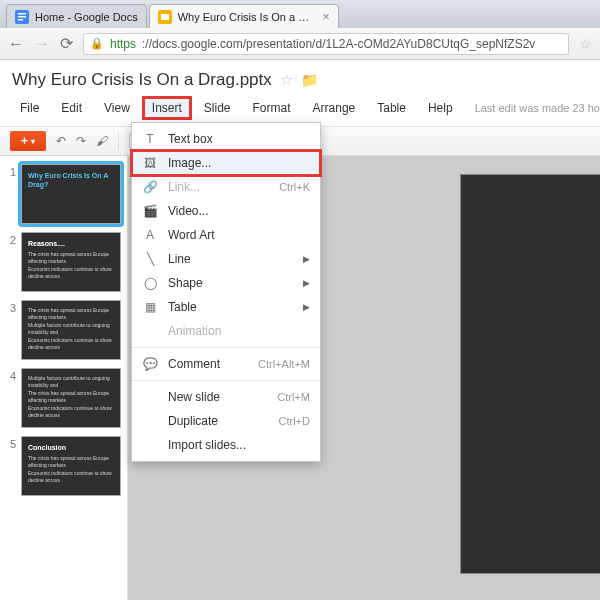  Describe the element at coordinates (150, 211) in the screenshot. I see `video-icon: 🎬` at that location.